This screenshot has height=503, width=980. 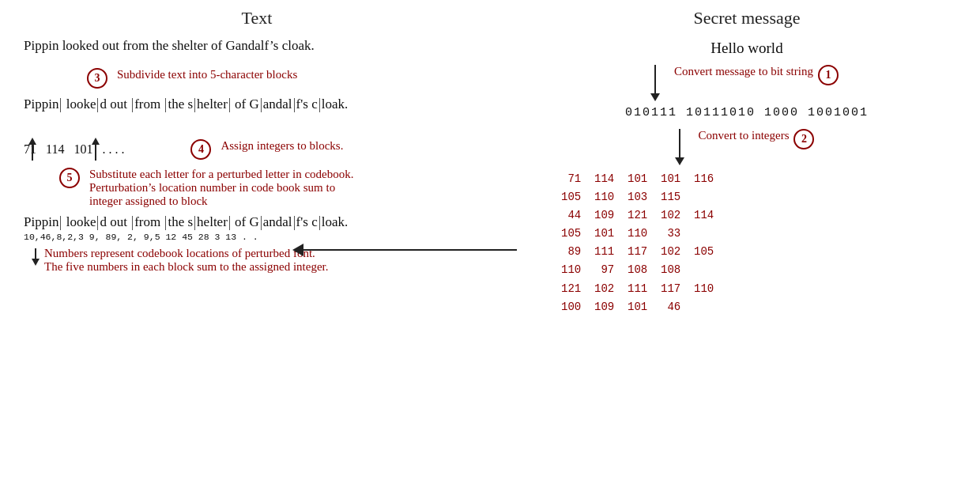 What do you see at coordinates (763, 234) in the screenshot?
I see `integers-grid-row: 105 101 110 33` at bounding box center [763, 234].